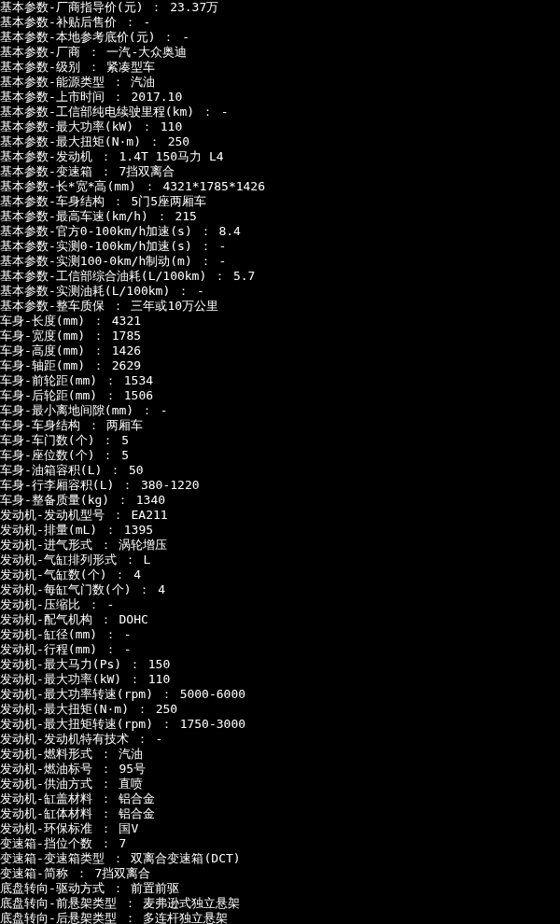  Describe the element at coordinates (125, 441) in the screenshot. I see `spec-value: 5` at that location.